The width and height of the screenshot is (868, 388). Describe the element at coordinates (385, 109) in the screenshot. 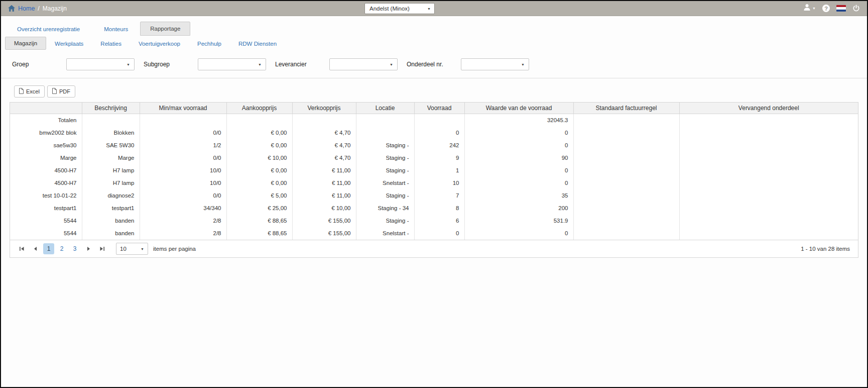

I see `column-header-locatie: Locatie` at that location.